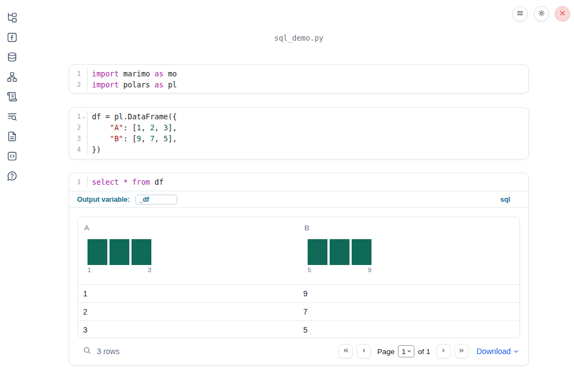 The width and height of the screenshot is (574, 392). I want to click on column-name: A, so click(188, 228).